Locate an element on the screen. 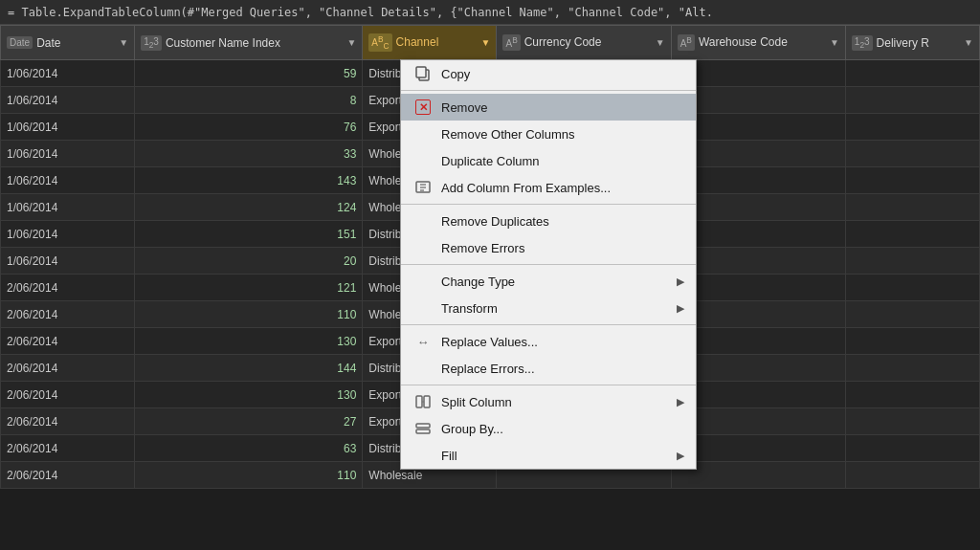 The width and height of the screenshot is (980, 550). replace-sym-icon: ↔ is located at coordinates (423, 342).